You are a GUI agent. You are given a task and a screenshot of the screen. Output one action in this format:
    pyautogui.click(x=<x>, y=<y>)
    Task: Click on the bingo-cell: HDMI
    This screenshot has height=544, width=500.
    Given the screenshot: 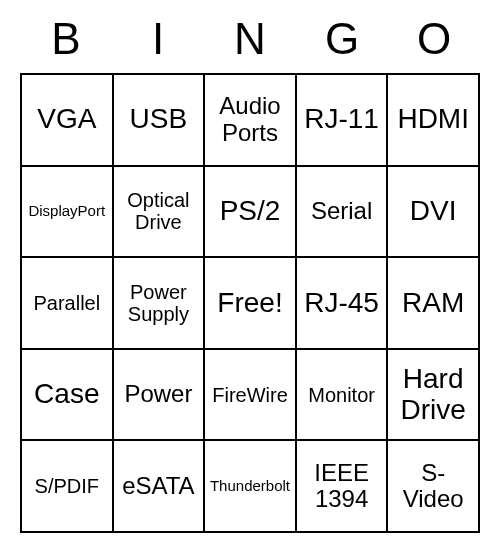 What is the action you would take?
    pyautogui.click(x=433, y=120)
    